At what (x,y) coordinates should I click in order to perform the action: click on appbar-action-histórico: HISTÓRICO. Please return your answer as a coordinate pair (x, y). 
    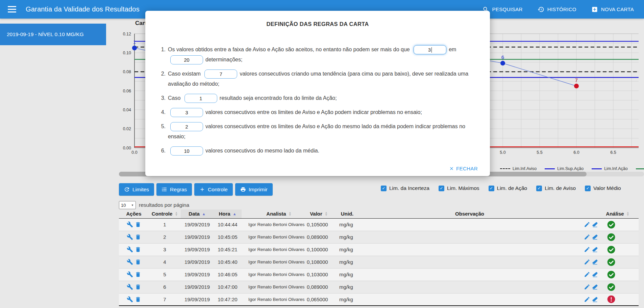
    Looking at the image, I should click on (557, 9).